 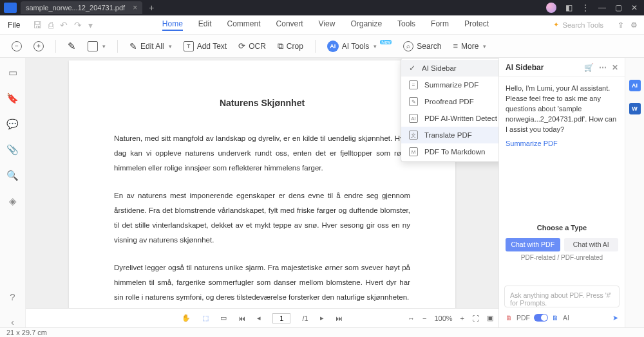 I want to click on dd-proofread-pdf: ✎Proofread PDF, so click(x=450, y=102).